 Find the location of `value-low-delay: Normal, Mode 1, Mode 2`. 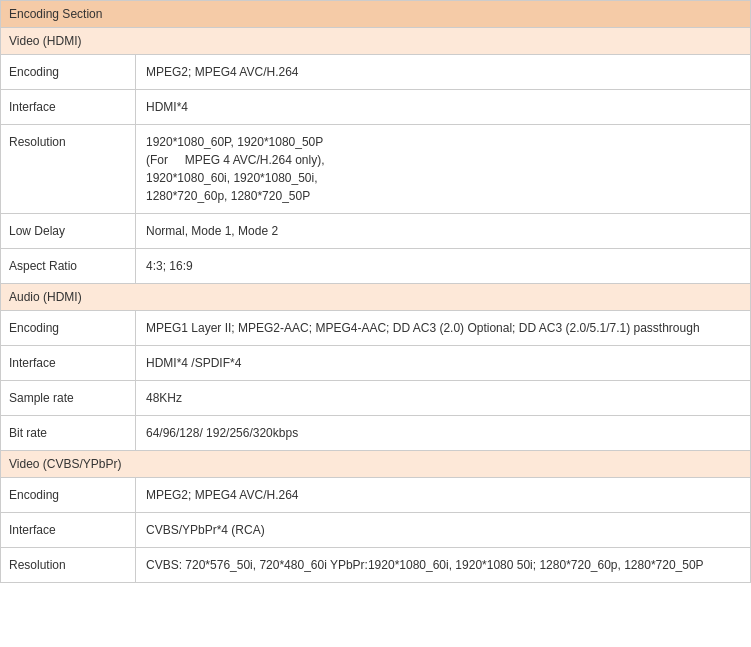

value-low-delay: Normal, Mode 1, Mode 2 is located at coordinates (443, 231).